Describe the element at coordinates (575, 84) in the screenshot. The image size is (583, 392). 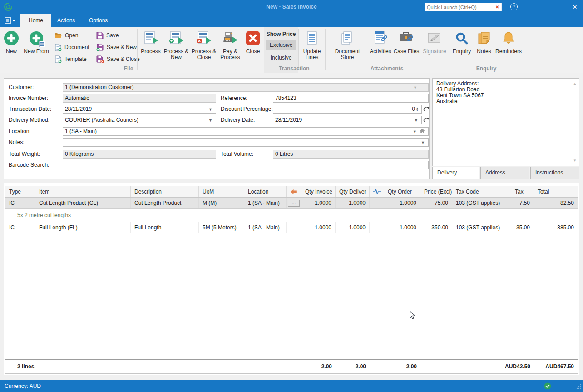
I see `scroll-up-icon: ▲` at that location.